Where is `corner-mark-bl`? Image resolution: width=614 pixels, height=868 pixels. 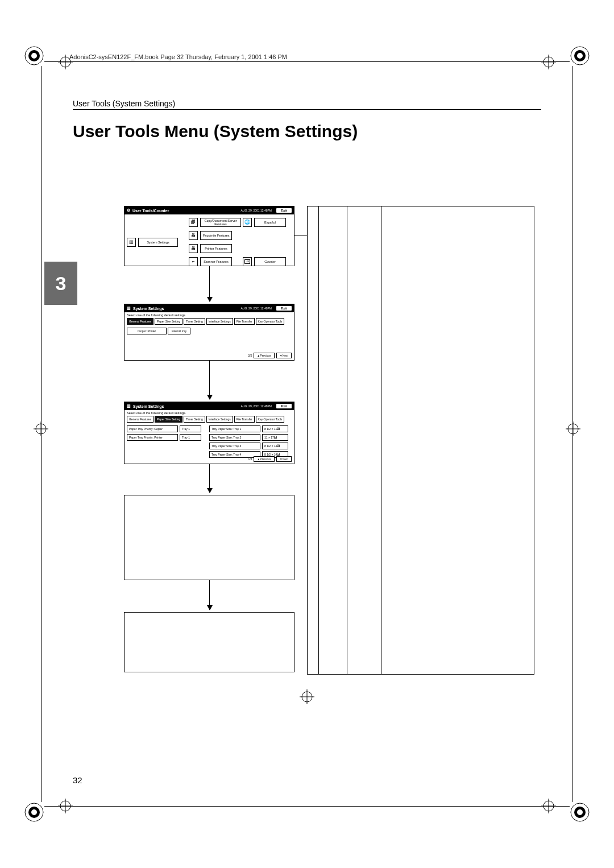
corner-mark-bl is located at coordinates (34, 812).